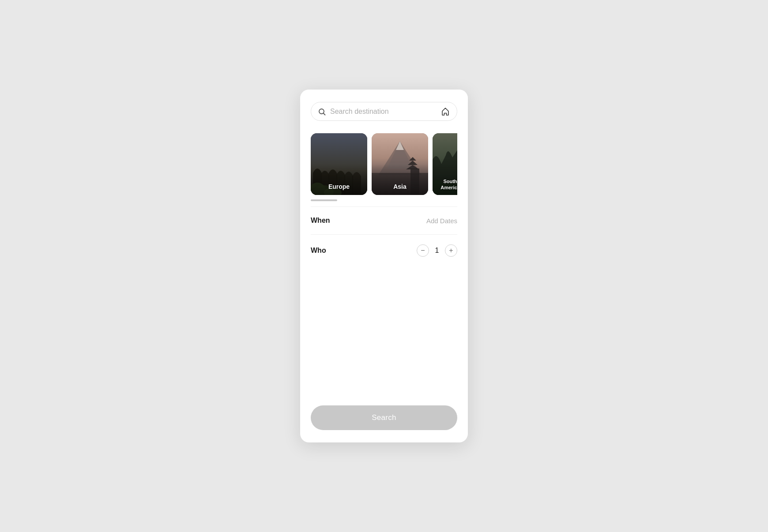 The image size is (768, 532). Describe the element at coordinates (384, 161) in the screenshot. I see `destinations-section: Europe` at that location.